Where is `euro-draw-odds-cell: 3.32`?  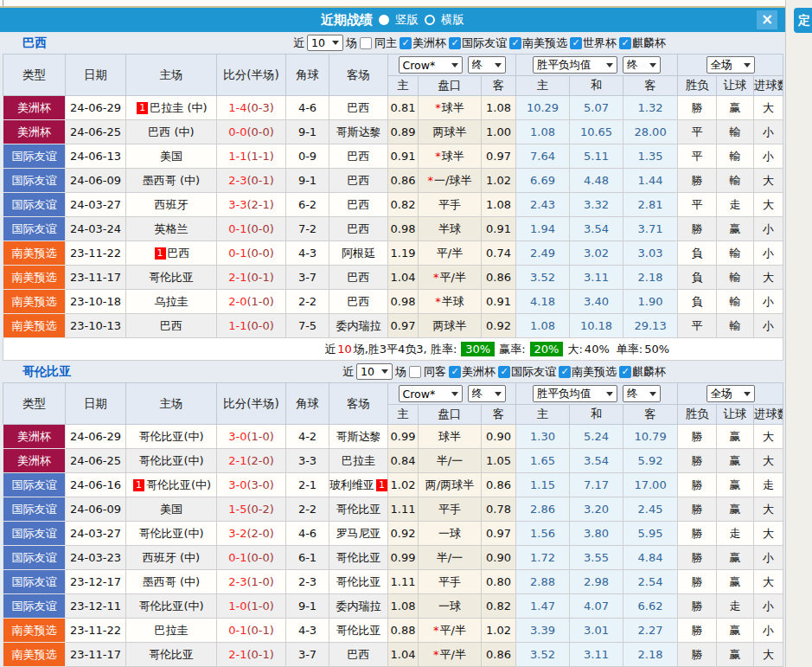 euro-draw-odds-cell: 3.32 is located at coordinates (597, 205).